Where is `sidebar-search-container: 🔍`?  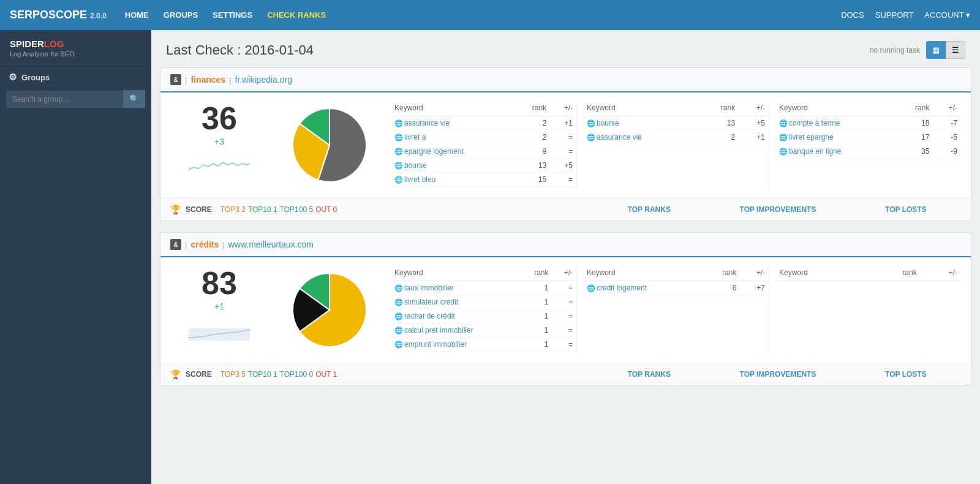 sidebar-search-container: 🔍 is located at coordinates (76, 102).